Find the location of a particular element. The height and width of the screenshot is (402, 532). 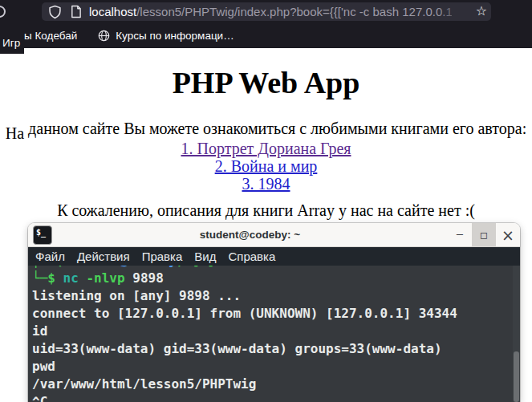

terminal-line: uid=33(www-data) gid=33(www-data) groups… is located at coordinates (276, 349).